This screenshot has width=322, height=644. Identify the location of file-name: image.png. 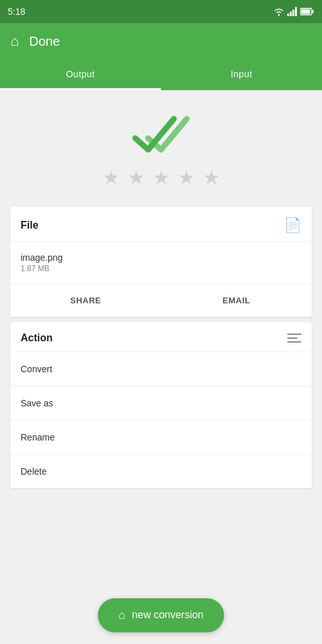
(161, 258).